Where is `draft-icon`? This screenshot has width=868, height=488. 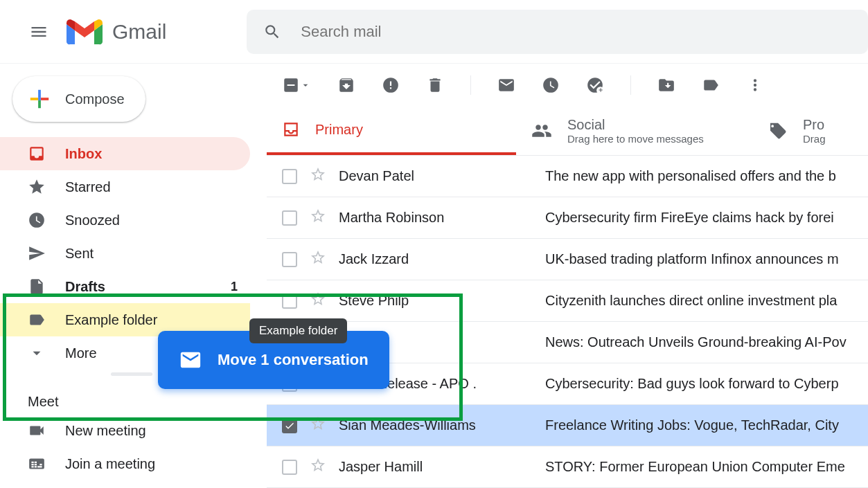
draft-icon is located at coordinates (37, 287).